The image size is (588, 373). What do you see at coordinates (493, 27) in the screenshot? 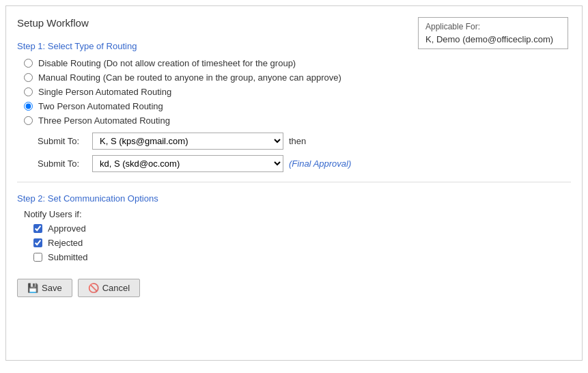
I see `applicable-for-label: Applicable For:` at bounding box center [493, 27].